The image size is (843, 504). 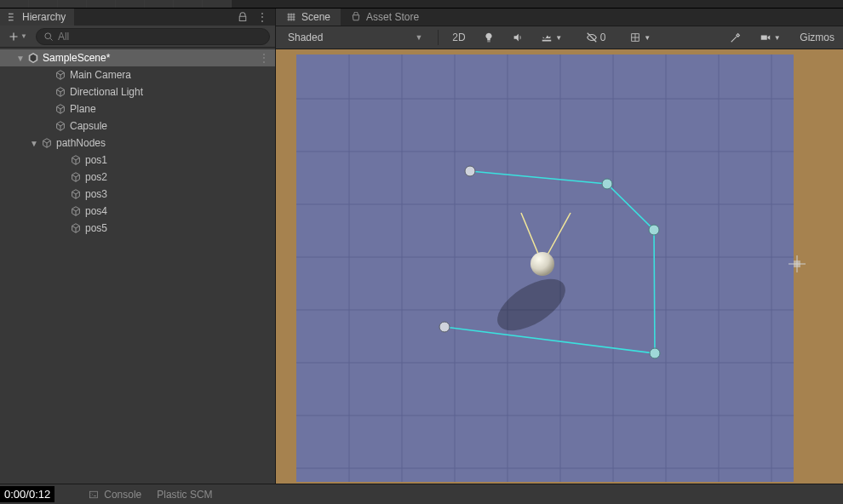 I want to click on item-label: pos3, so click(x=95, y=194).